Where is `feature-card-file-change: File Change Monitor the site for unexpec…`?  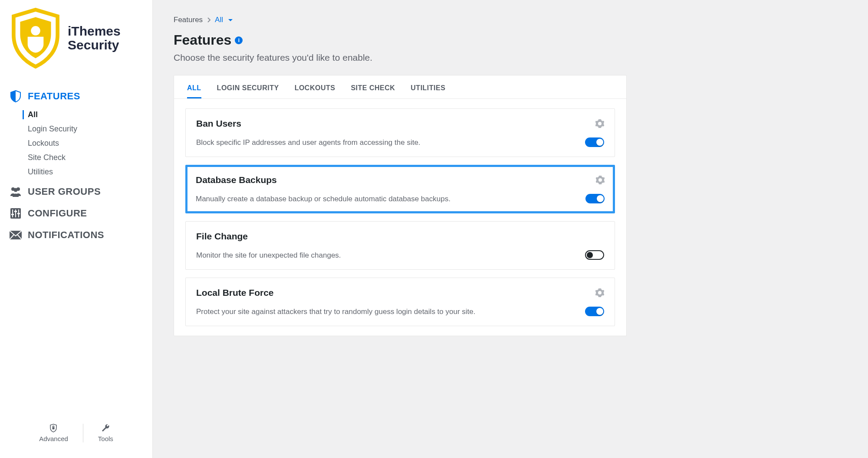 feature-card-file-change: File Change Monitor the site for unexpec… is located at coordinates (400, 245).